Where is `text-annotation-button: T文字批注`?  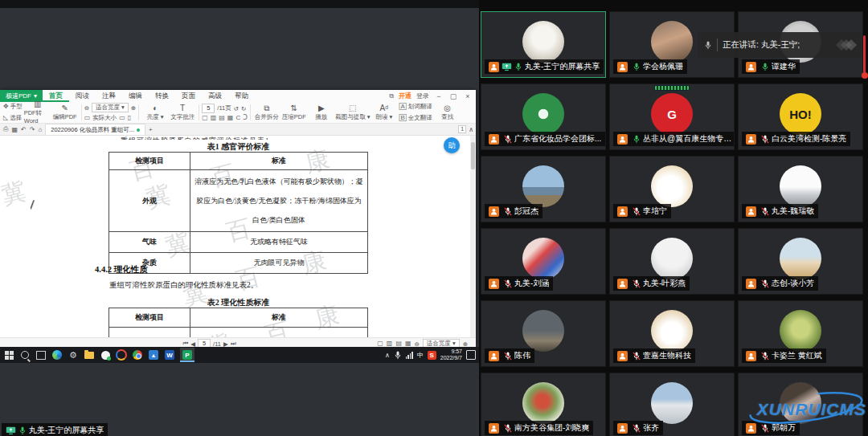 text-annotation-button: T文字批注 is located at coordinates (182, 112).